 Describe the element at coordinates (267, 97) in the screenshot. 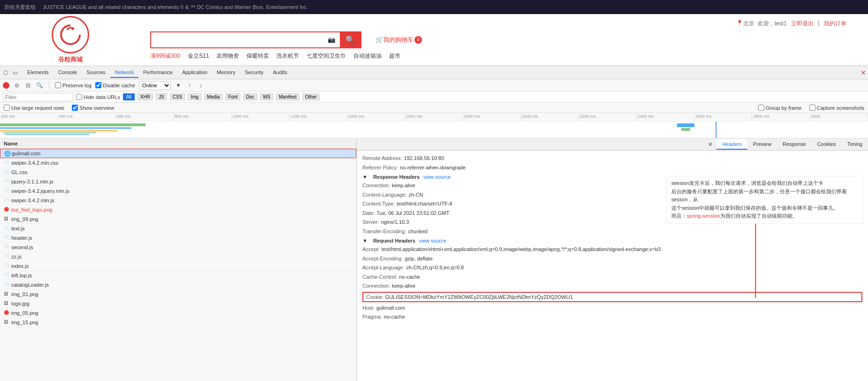

I see `filter-ws-btn: WS` at that location.